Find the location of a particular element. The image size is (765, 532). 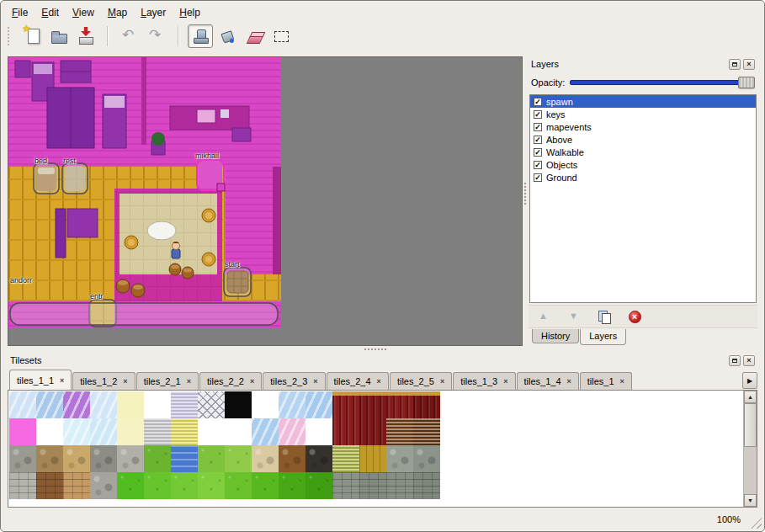

layer-row-Walkable: ✓Walkable is located at coordinates (643, 152).